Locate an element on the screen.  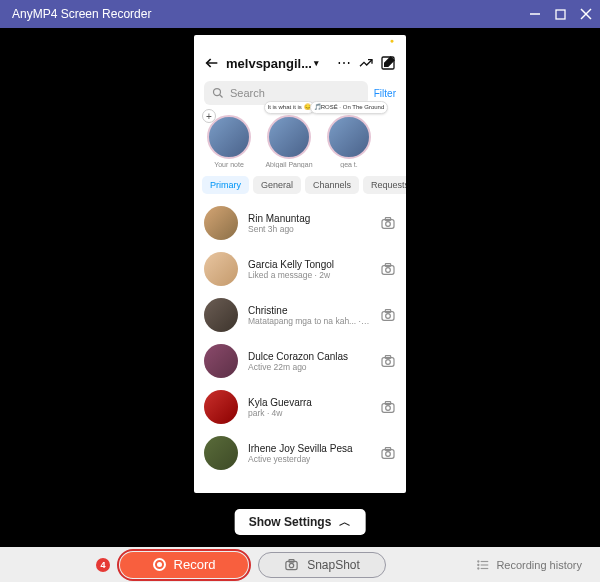
search-icon is located at coordinates (218, 93).